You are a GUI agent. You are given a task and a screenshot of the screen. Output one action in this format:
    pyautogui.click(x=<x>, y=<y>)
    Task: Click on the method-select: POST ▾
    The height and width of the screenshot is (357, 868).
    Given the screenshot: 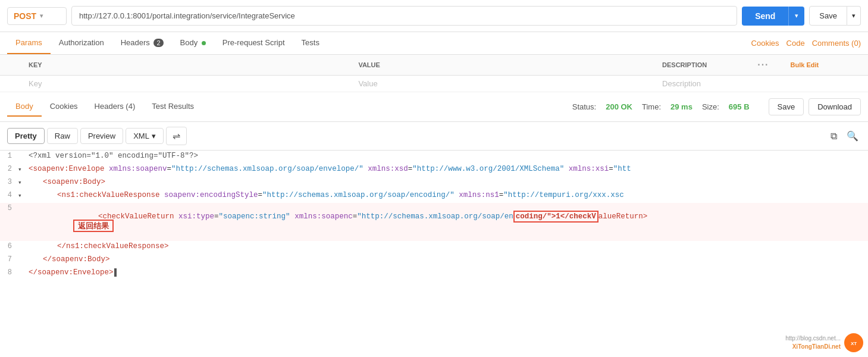 What is the action you would take?
    pyautogui.click(x=37, y=16)
    